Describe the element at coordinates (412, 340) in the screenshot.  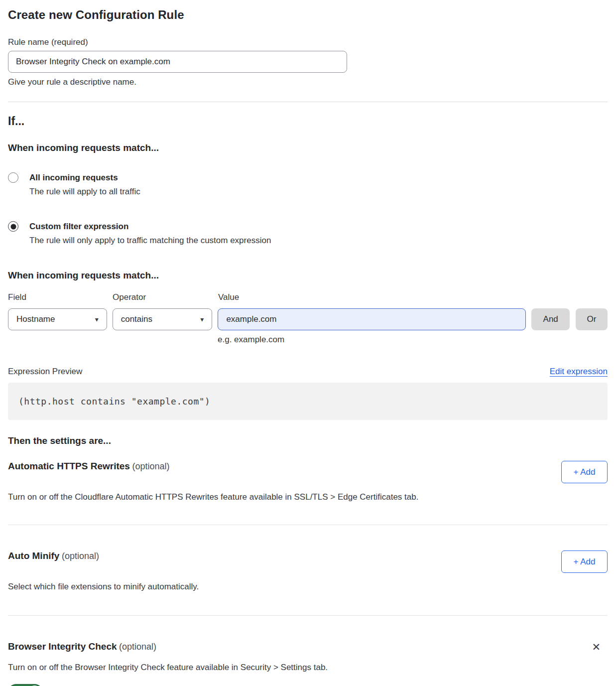
I see `value-help: e.g. example.com` at that location.